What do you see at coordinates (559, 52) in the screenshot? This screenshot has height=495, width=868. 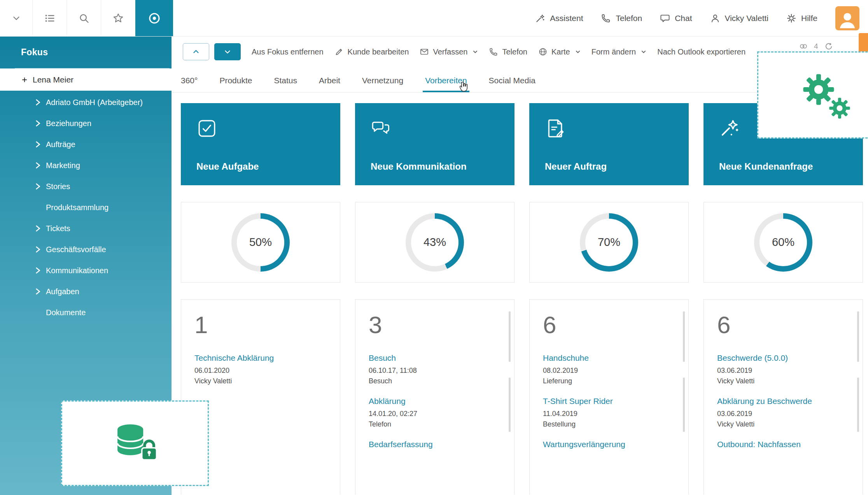 I see `map-button: Karte` at bounding box center [559, 52].